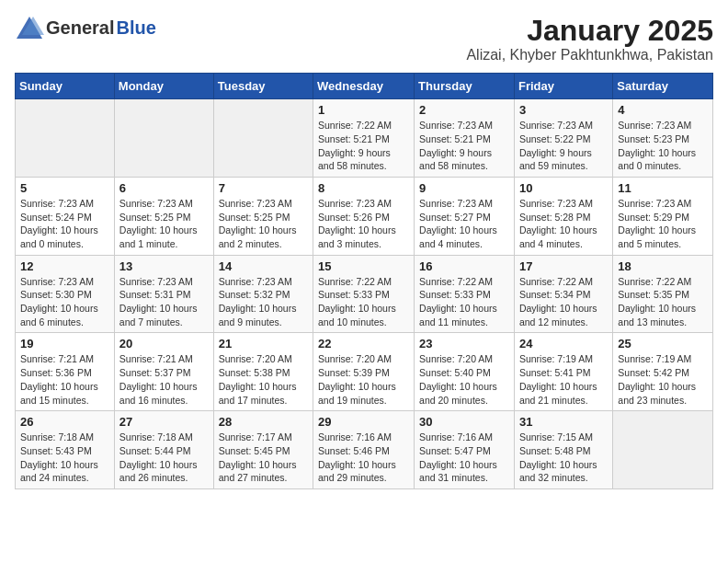  What do you see at coordinates (590, 31) in the screenshot?
I see `page-title: January 2025` at bounding box center [590, 31].